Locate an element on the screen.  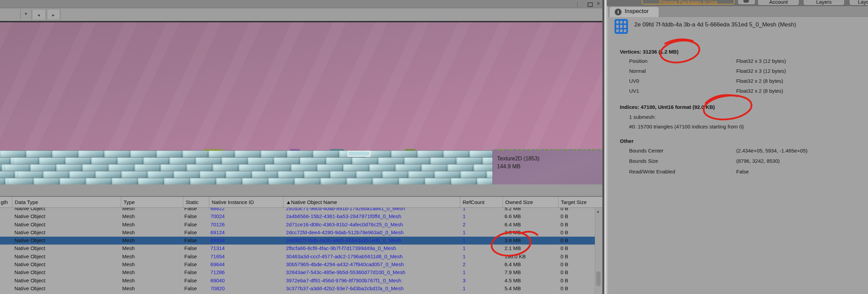
object-name-link: 32843ae7-543c-485e-9b5d-55360d77d100_0_M… is located at coordinates (372, 272).